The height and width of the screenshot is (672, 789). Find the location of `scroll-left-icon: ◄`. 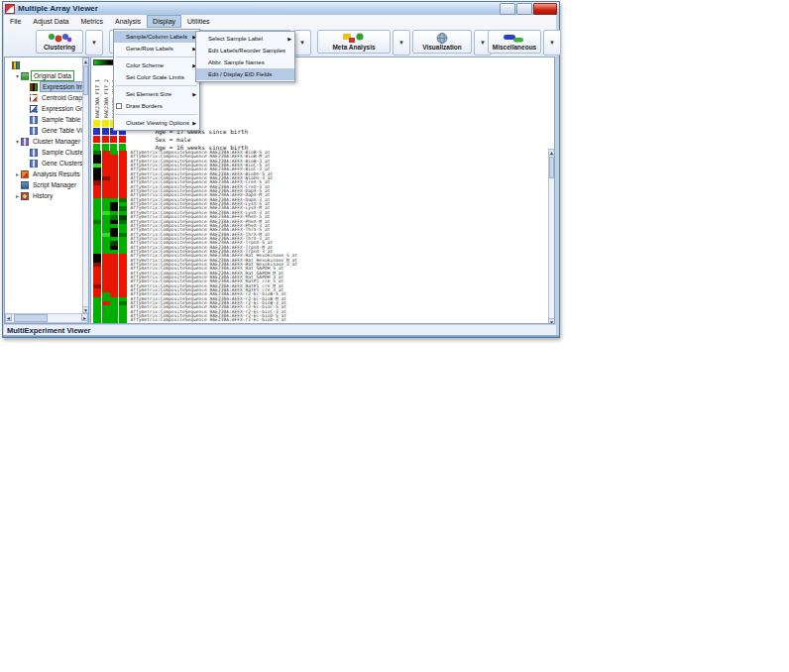

scroll-left-icon: ◄ is located at coordinates (8, 317).